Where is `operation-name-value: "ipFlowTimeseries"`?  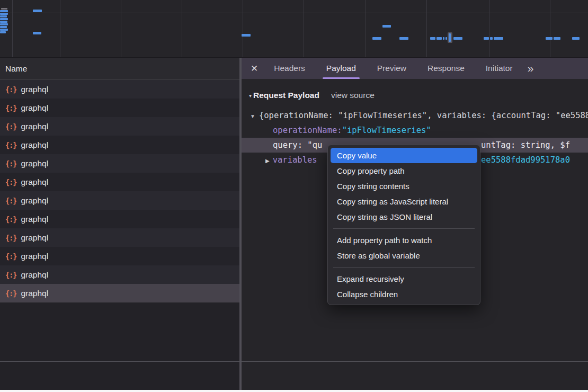
operation-name-value: "ipFlowTimeseries" is located at coordinates (387, 130).